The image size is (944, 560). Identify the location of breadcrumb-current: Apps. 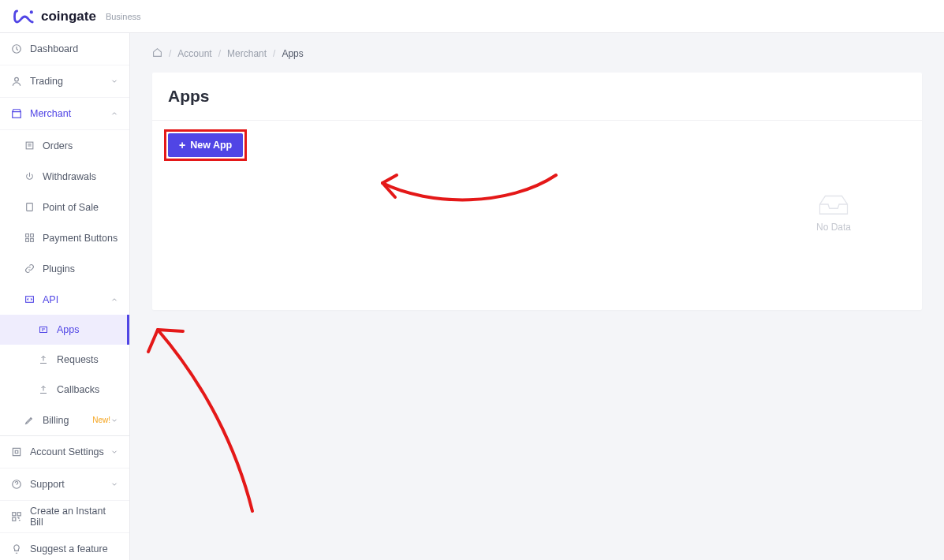
(292, 54).